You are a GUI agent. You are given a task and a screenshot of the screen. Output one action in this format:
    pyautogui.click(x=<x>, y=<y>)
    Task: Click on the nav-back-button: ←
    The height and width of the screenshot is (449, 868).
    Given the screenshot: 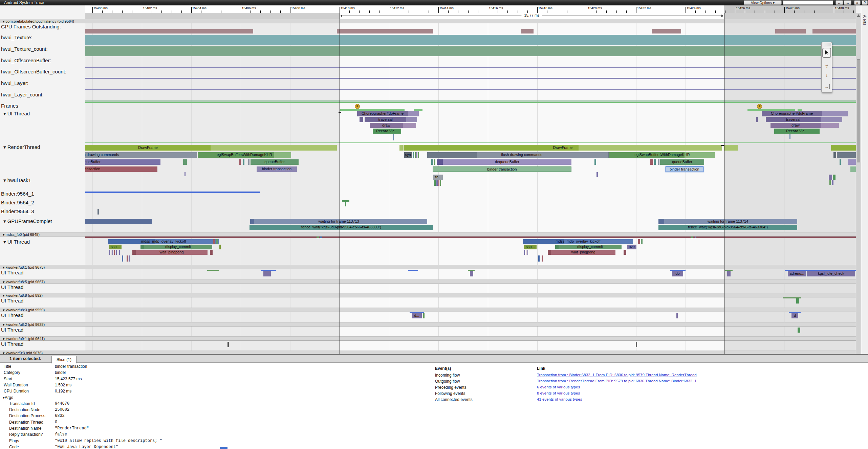 What is the action you would take?
    pyautogui.click(x=839, y=3)
    